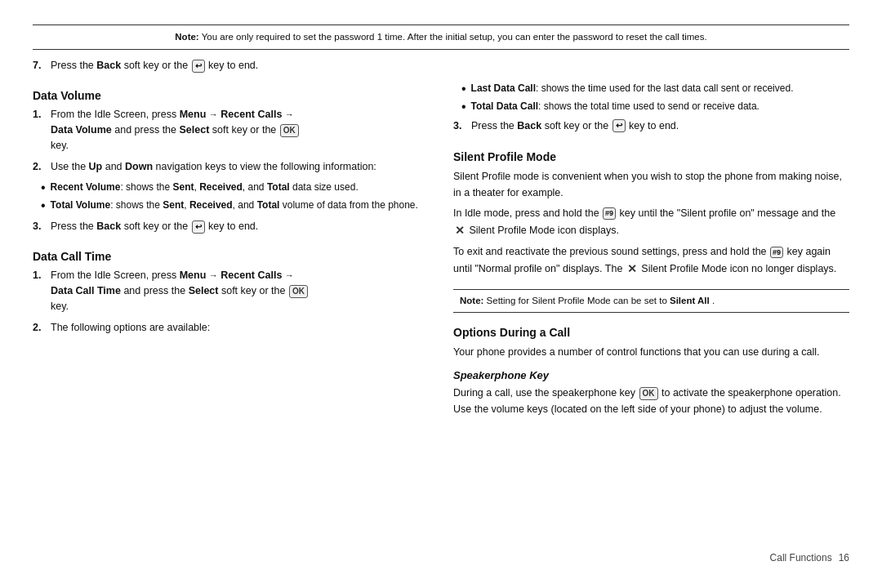 Image resolution: width=882 pixels, height=588 pixels. What do you see at coordinates (660, 126) in the screenshot?
I see `right-step3-content: Press the Back soft key or the ↩ key to …` at bounding box center [660, 126].